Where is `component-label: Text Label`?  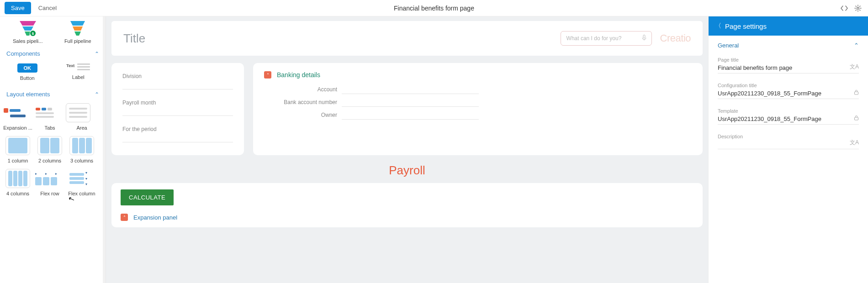
component-label: Text Label is located at coordinates (78, 72).